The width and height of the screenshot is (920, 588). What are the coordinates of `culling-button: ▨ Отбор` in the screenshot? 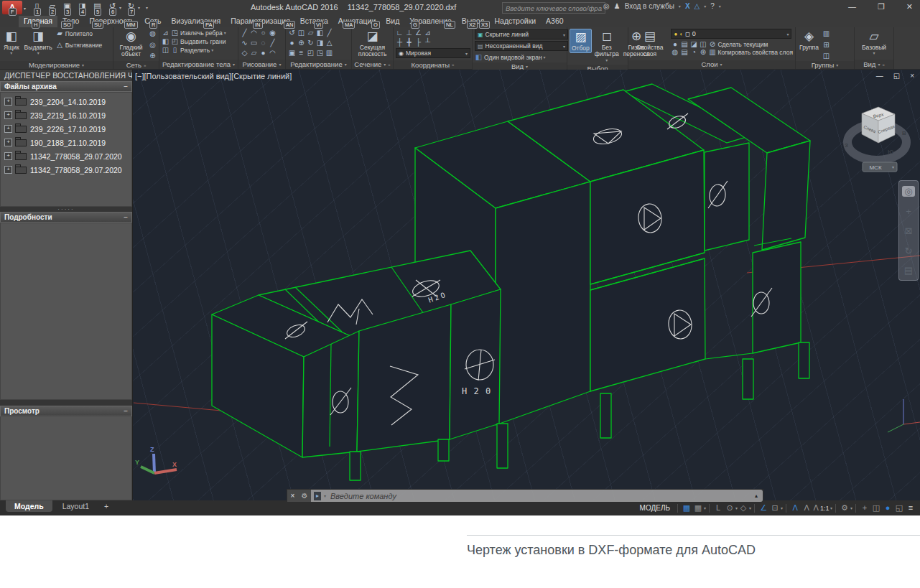 It's located at (580, 41).